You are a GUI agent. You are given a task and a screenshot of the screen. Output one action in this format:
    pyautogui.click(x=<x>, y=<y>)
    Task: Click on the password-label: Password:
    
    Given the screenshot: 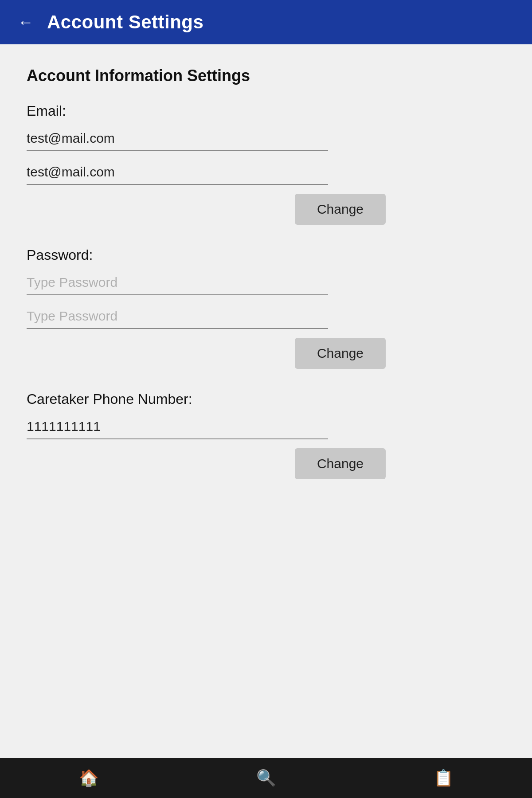 What is the action you would take?
    pyautogui.click(x=266, y=255)
    